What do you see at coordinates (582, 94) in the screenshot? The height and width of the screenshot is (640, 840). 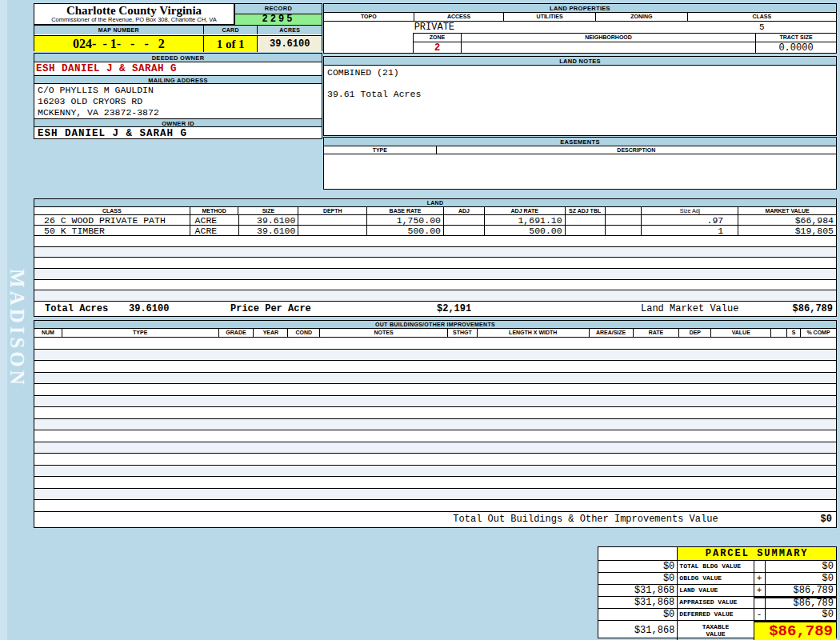 I see `land-note-line: 39.61 Total Acres` at bounding box center [582, 94].